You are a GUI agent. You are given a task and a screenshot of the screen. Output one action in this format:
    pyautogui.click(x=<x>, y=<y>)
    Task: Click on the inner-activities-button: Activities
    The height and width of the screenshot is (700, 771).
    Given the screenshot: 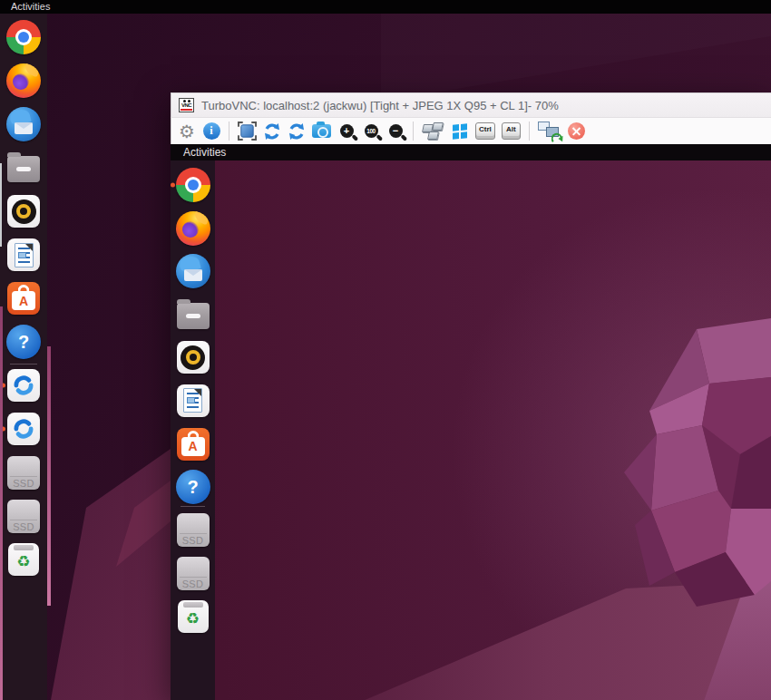 What is the action you would take?
    pyautogui.click(x=205, y=152)
    